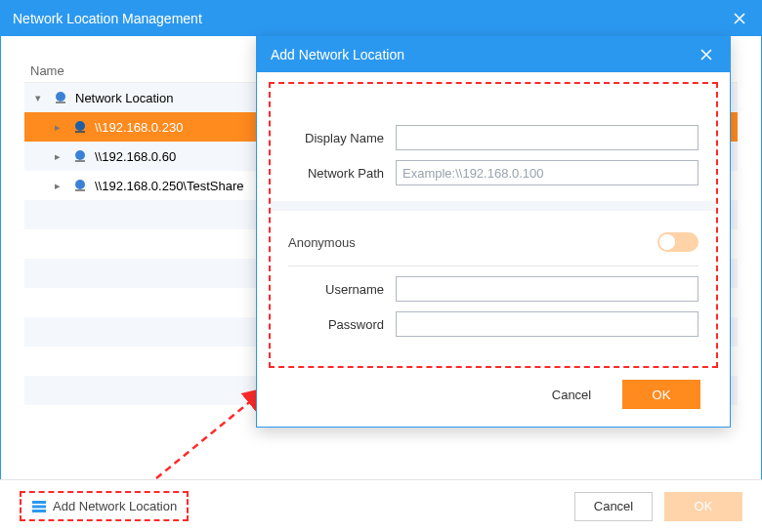  I want to click on add-location-icon, so click(39, 507).